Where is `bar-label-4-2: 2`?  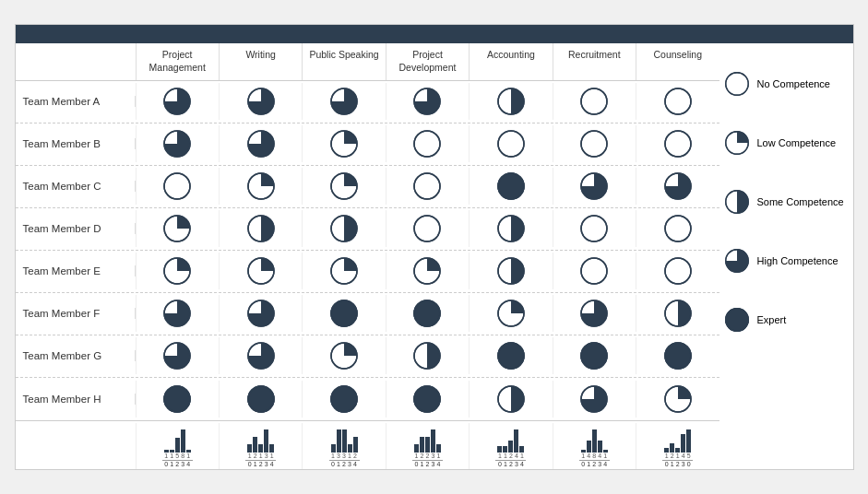
bar-label-4-2: 2 is located at coordinates (511, 455).